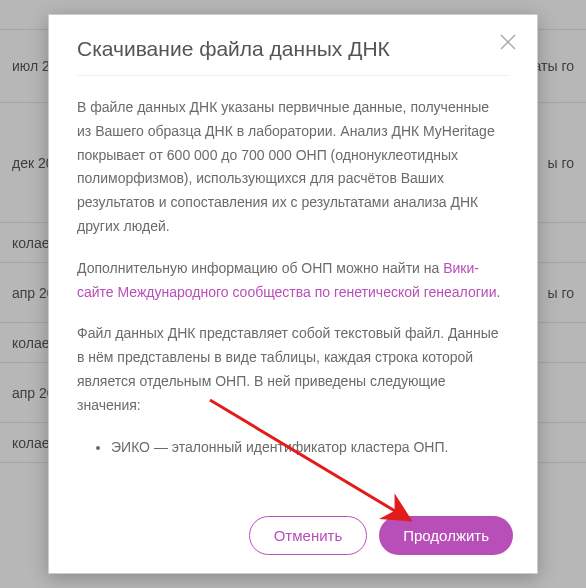 Image resolution: width=586 pixels, height=588 pixels. I want to click on modal-header: Скачивание файла данных ДНК, so click(293, 45).